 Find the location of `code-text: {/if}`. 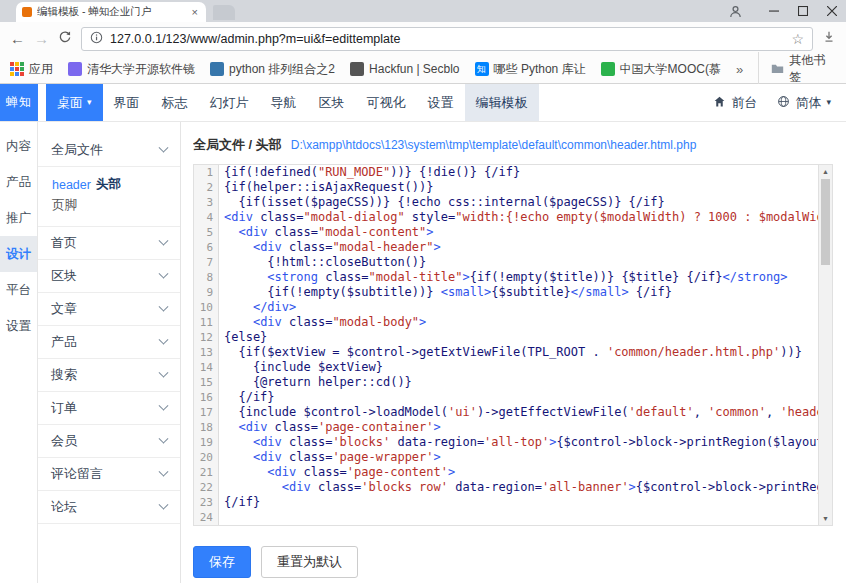

code-text: {/if} is located at coordinates (518, 398).